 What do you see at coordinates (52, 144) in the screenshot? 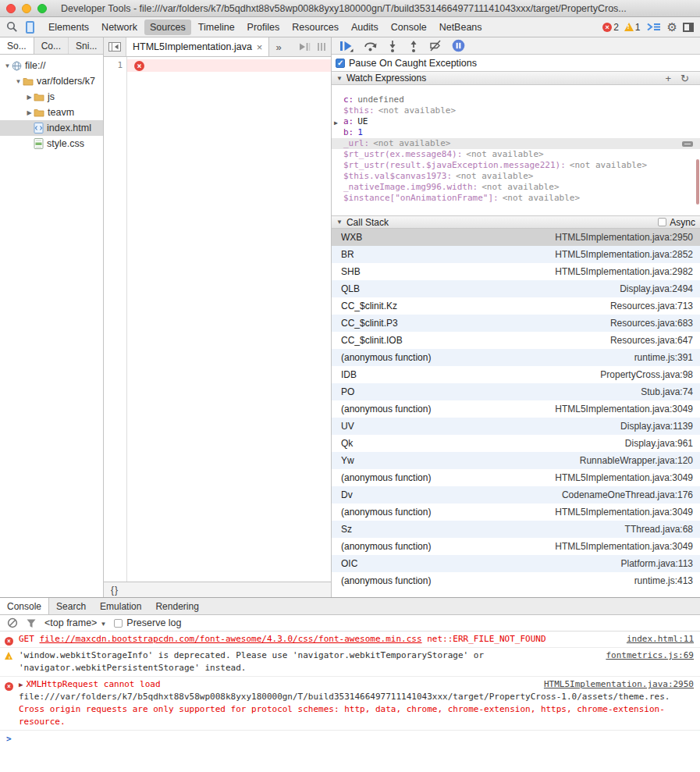
I see `tree-item-style-css: style.css` at bounding box center [52, 144].